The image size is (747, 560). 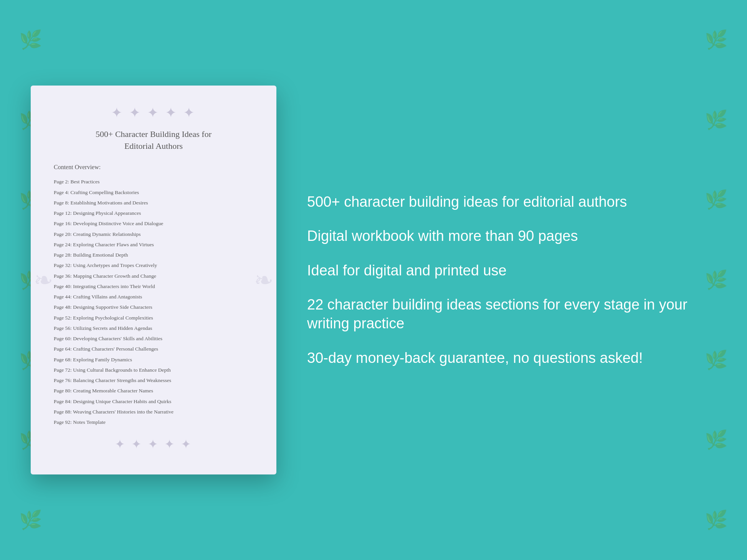 What do you see at coordinates (154, 182) in the screenshot?
I see `table-of-contents-item: Page 2: Best Practices` at bounding box center [154, 182].